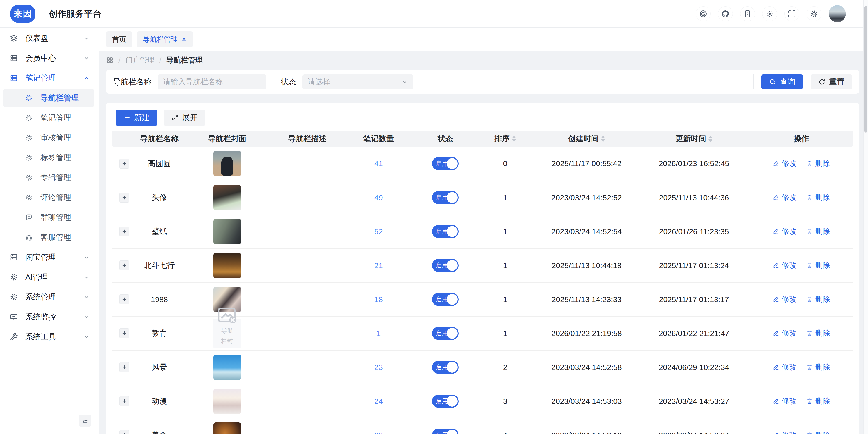  What do you see at coordinates (379, 401) in the screenshot?
I see `note-count-link: 24` at bounding box center [379, 401].